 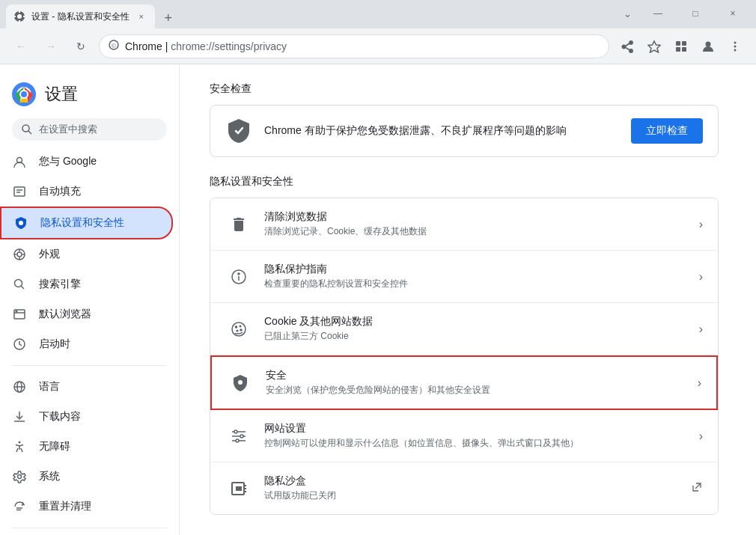 I want to click on clear-browsing-arrow: ›, so click(x=701, y=224).